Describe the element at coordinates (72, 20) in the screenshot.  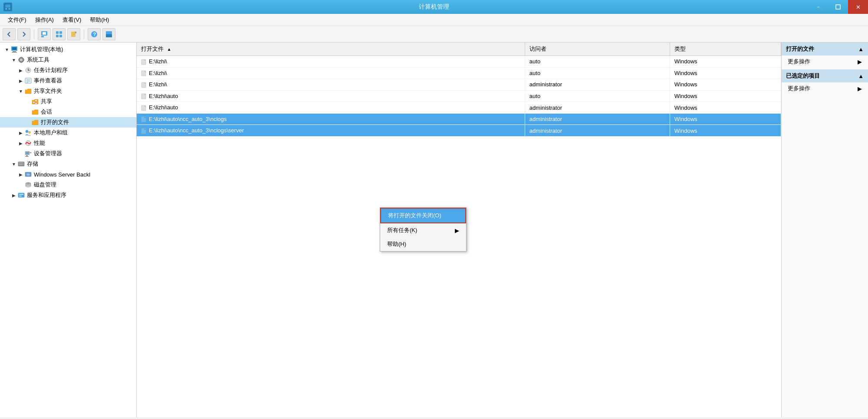
I see `menu-view: 查看(V)` at that location.